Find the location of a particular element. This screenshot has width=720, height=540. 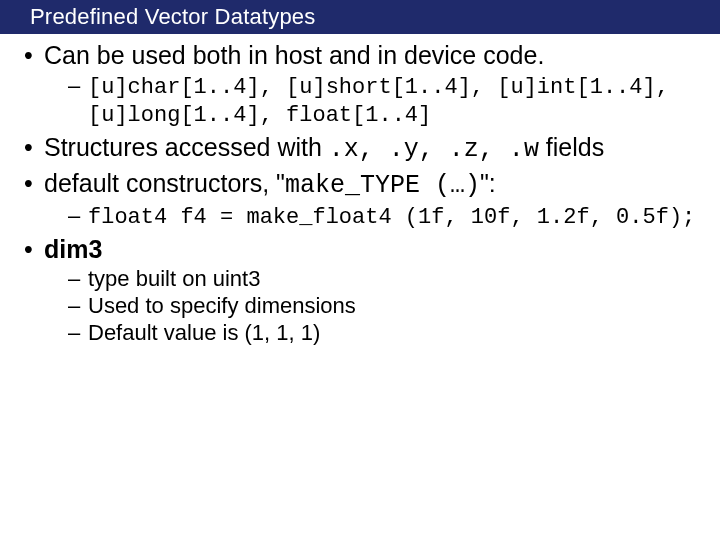

bullet-2-post: fields is located at coordinates (572, 147).